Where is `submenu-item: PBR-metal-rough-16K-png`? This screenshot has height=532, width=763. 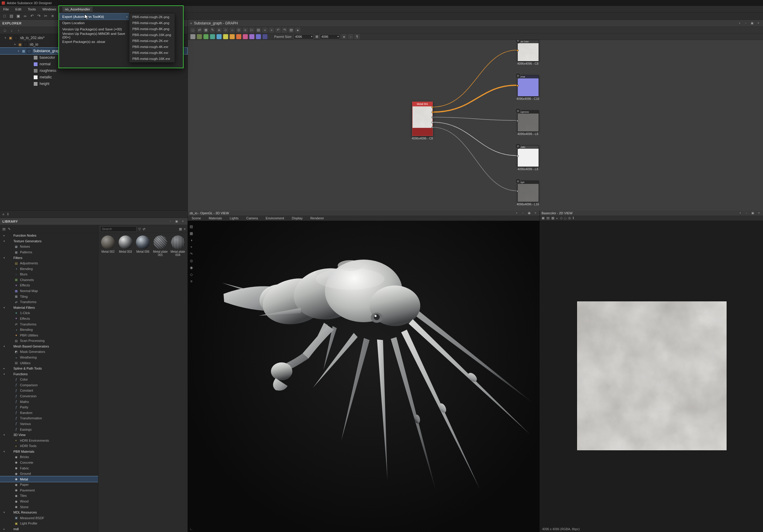 submenu-item: PBR-metal-rough-16K-png is located at coordinates (152, 35).